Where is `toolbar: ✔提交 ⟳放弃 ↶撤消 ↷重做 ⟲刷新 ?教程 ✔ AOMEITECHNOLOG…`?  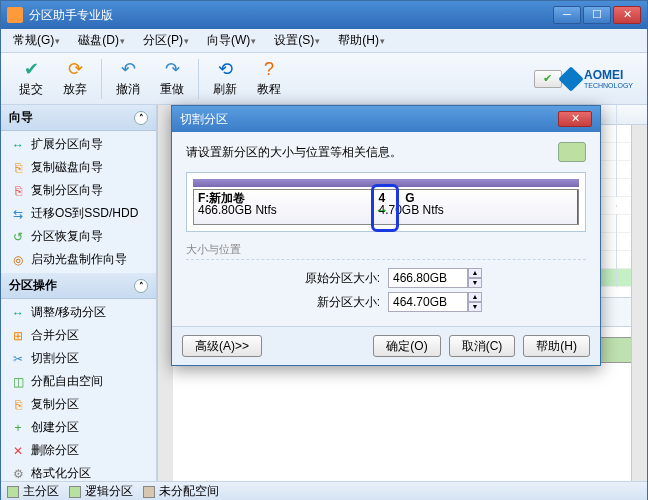
toolbar: ✔提交 ⟳放弃 ↶撤消 ↷重做 ⟲刷新 ?教程 ✔ AOMEITECHNOLOG… is located at coordinates (324, 79).